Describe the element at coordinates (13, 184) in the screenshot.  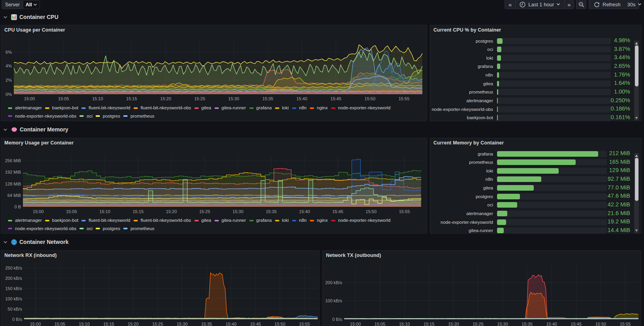
I see `svg-text: 128 MiB` at that location.